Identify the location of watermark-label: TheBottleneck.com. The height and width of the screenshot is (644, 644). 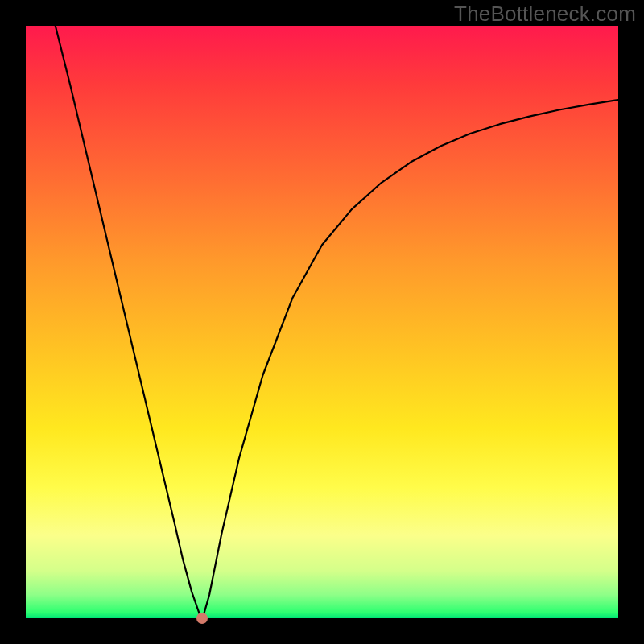
(545, 14).